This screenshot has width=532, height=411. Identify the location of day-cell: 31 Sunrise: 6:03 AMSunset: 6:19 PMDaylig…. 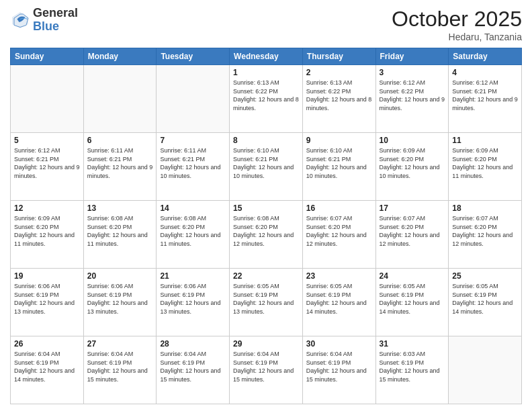
(412, 371).